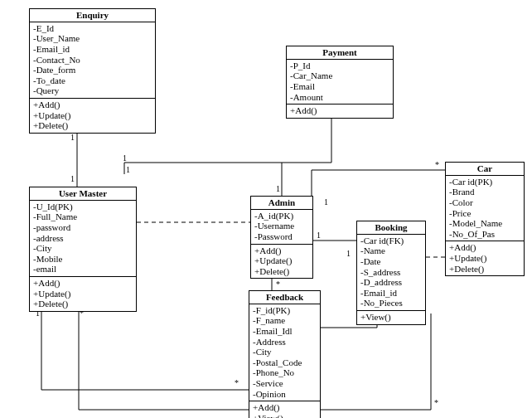 This screenshot has height=418, width=532. What do you see at coordinates (83, 239) in the screenshot?
I see `attr: -address` at bounding box center [83, 239].